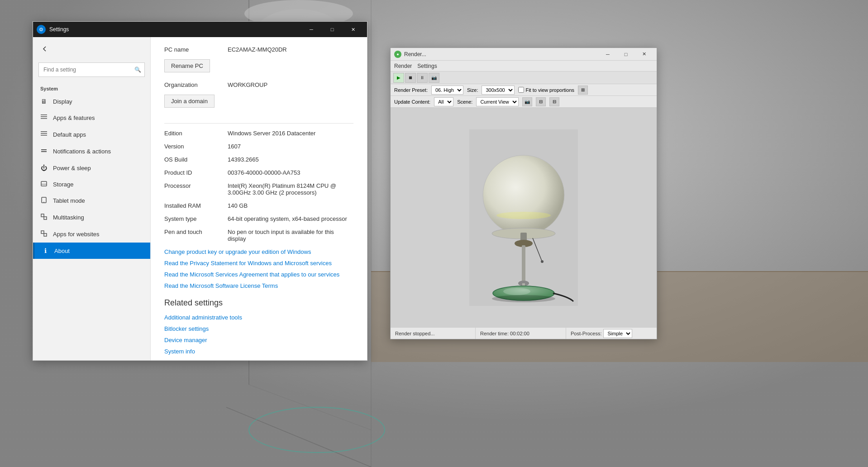 This screenshot has height=467, width=868. I want to click on update-content-select: All, so click(444, 102).